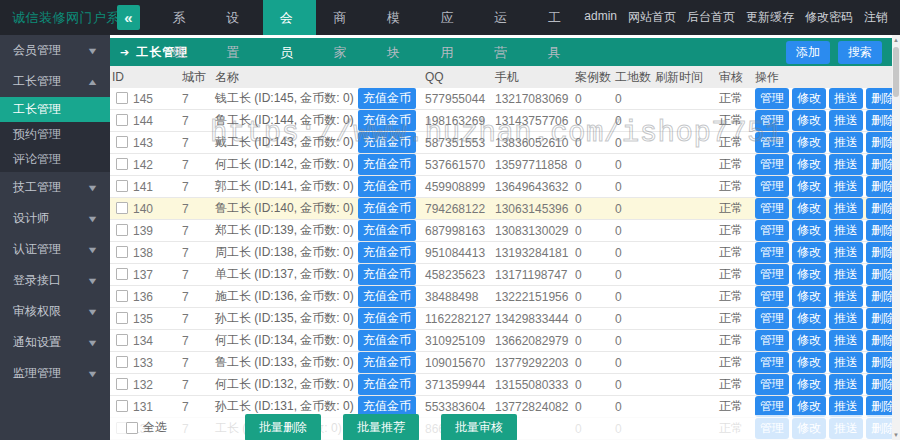  I want to click on add-button: 添加, so click(808, 52).